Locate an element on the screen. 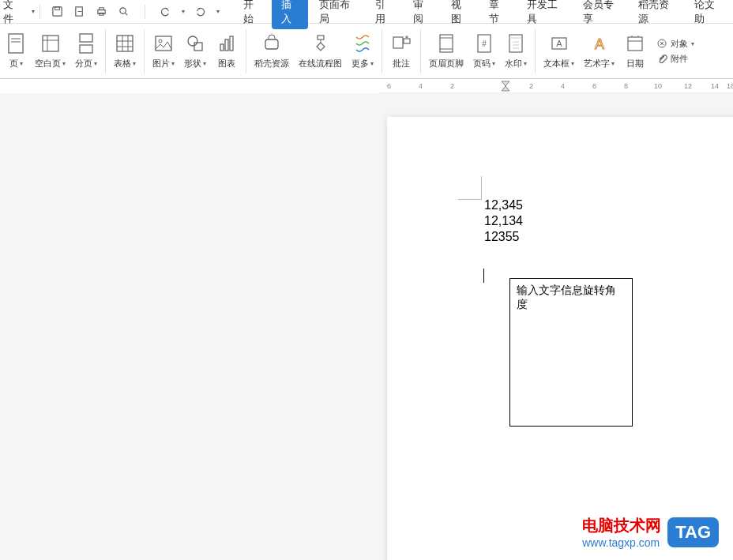  date-button: 日期 is located at coordinates (635, 51).